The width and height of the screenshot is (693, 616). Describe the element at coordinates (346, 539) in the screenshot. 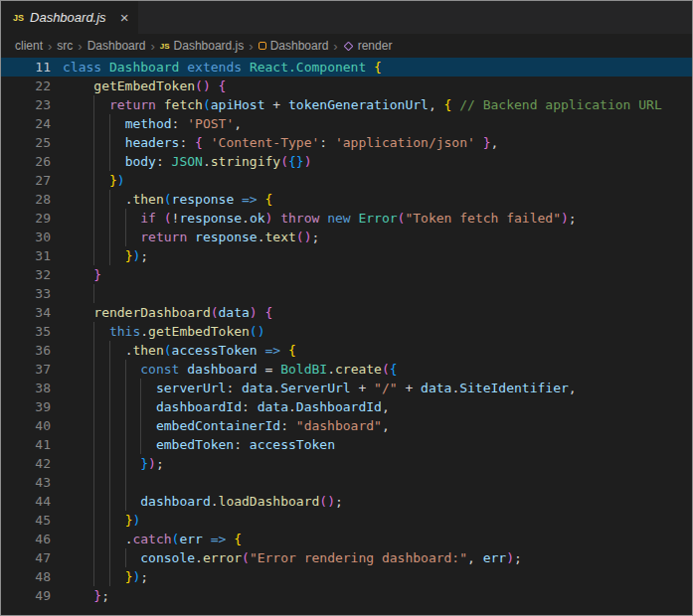

I see `code-line: 46 .catch(err => {` at that location.